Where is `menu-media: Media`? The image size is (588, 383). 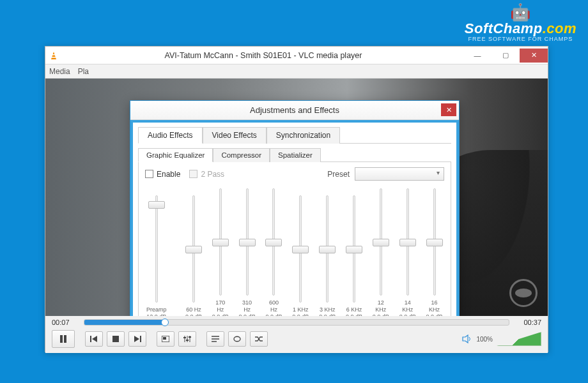
menu-media: Media is located at coordinates (60, 71).